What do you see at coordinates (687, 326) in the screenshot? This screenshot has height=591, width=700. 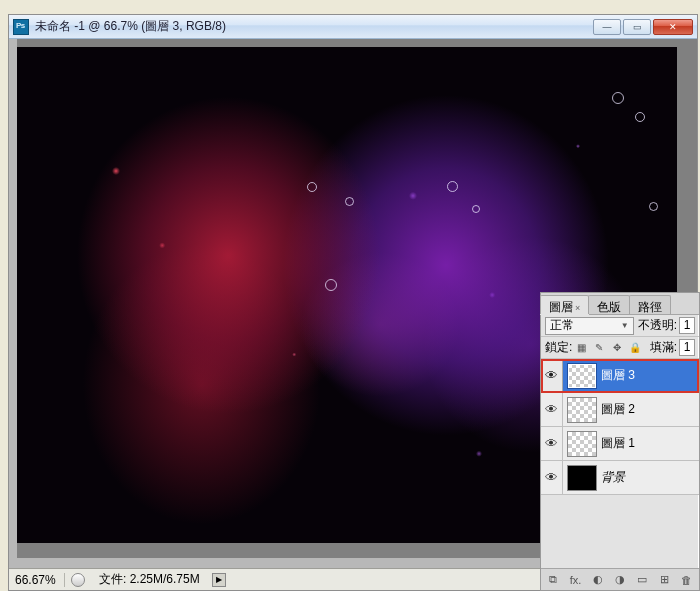 I see `opacity-value: 1` at bounding box center [687, 326].